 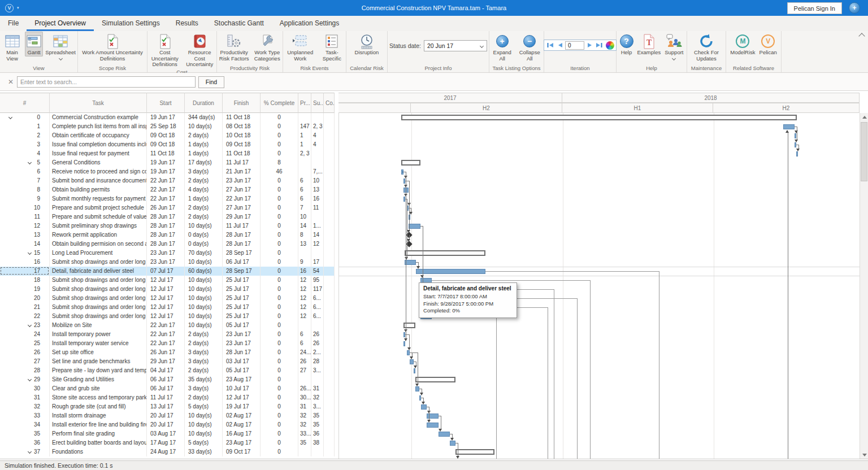 I want to click on table-row: 9Submit monthly requests for payment22 J…, so click(x=167, y=199).